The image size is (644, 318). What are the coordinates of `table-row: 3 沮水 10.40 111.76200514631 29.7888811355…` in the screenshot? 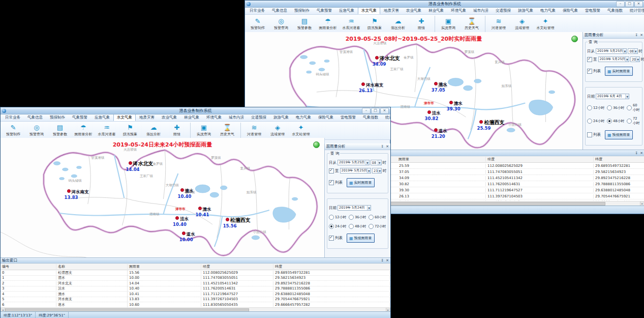 It's located at (195, 289).